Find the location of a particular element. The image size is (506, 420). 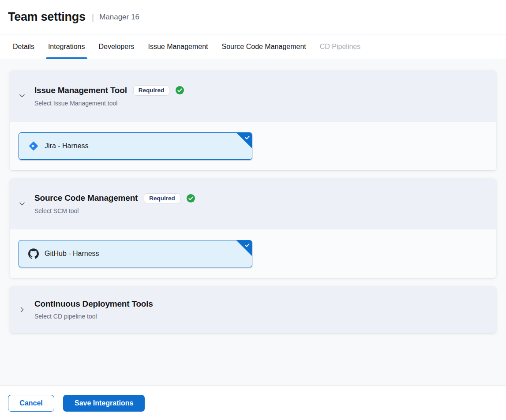

page-title: Team settings is located at coordinates (47, 17).